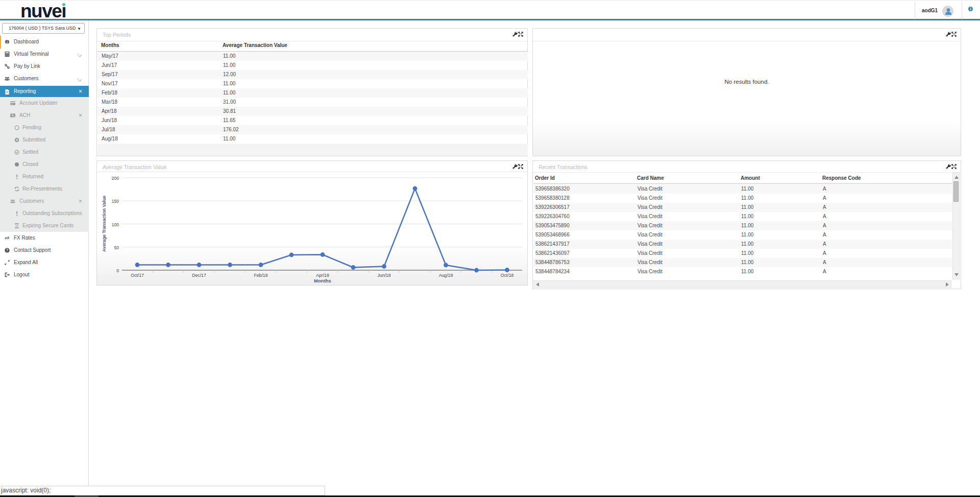 Image resolution: width=980 pixels, height=497 pixels. Describe the element at coordinates (115, 178) in the screenshot. I see `svg-text: 200` at that location.